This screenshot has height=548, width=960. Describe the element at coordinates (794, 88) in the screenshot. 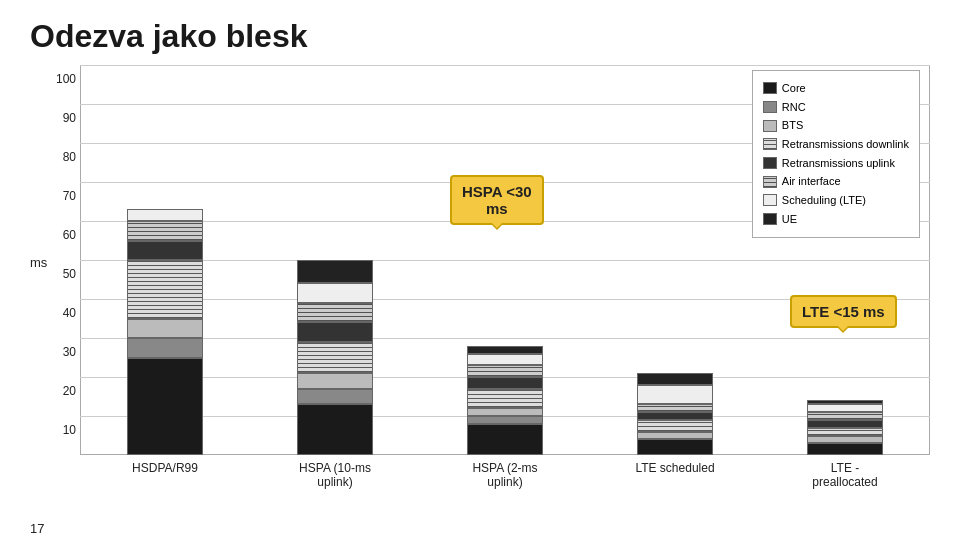

I see `legend-label: Core` at that location.